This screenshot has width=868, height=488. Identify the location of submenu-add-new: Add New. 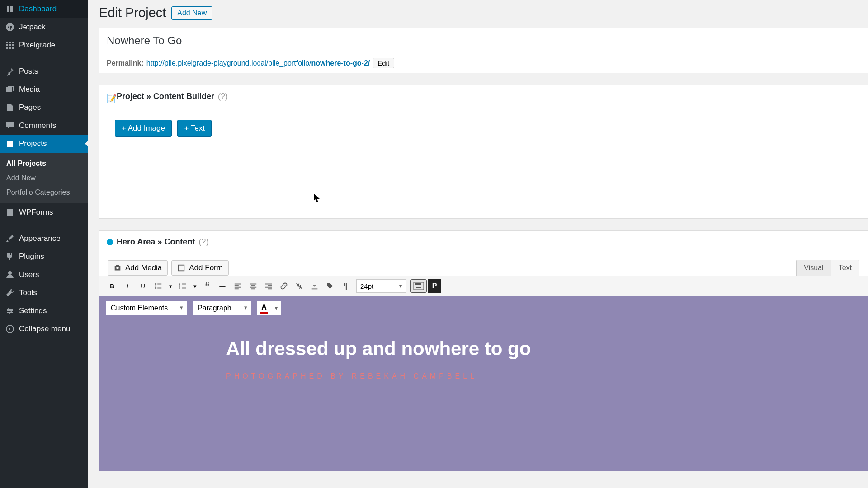
(44, 178).